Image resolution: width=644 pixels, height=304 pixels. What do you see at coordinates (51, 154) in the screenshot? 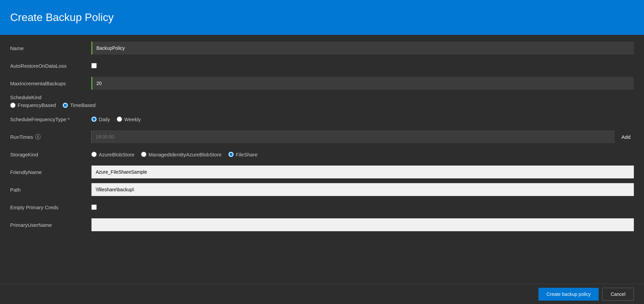
I see `storage-kind-label: StorageKind` at bounding box center [51, 154].